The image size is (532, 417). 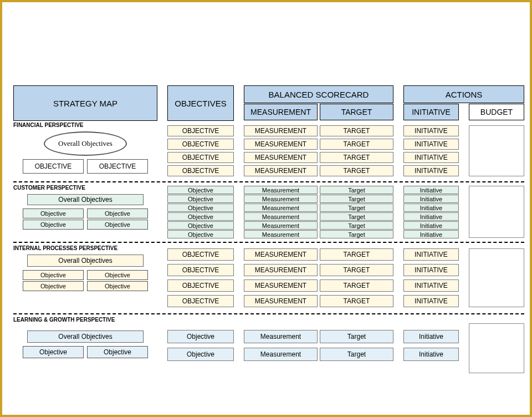 What do you see at coordinates (497, 277) in the screenshot?
I see `internal-budget-col` at bounding box center [497, 277].